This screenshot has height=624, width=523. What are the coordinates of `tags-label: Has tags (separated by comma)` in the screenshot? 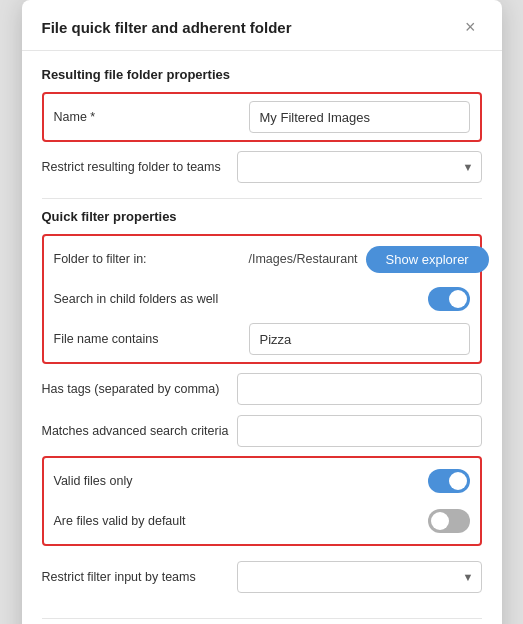 It's located at (140, 389).